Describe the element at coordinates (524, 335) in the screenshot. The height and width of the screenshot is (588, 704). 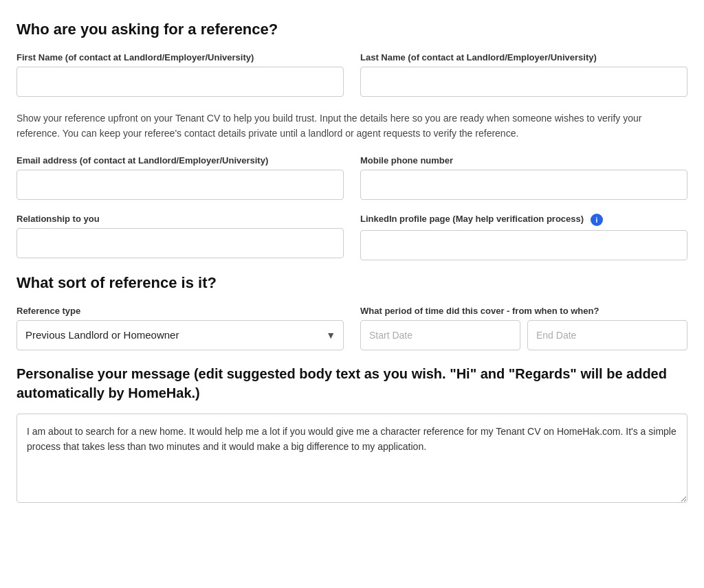
I see `date-range-row` at that location.